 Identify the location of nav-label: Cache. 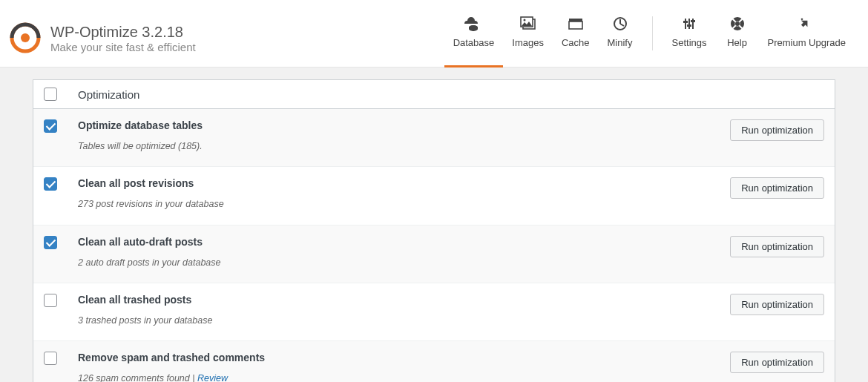
(576, 43).